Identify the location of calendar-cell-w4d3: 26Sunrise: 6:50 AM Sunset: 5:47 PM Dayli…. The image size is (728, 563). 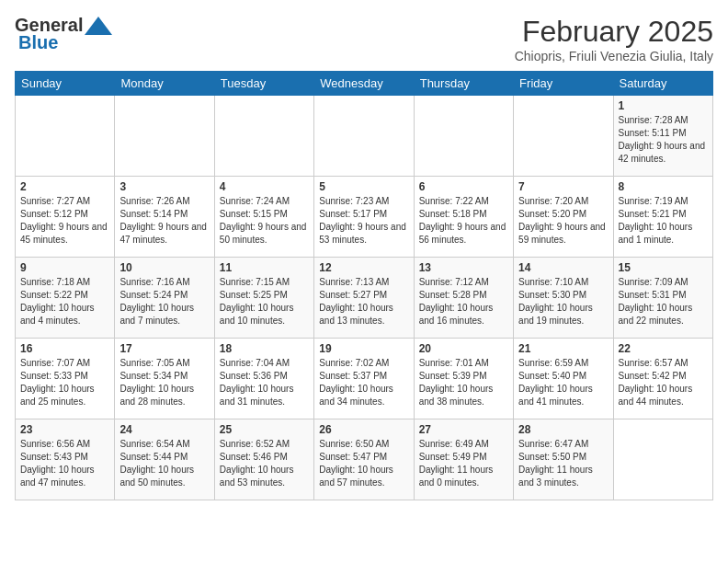
(364, 460).